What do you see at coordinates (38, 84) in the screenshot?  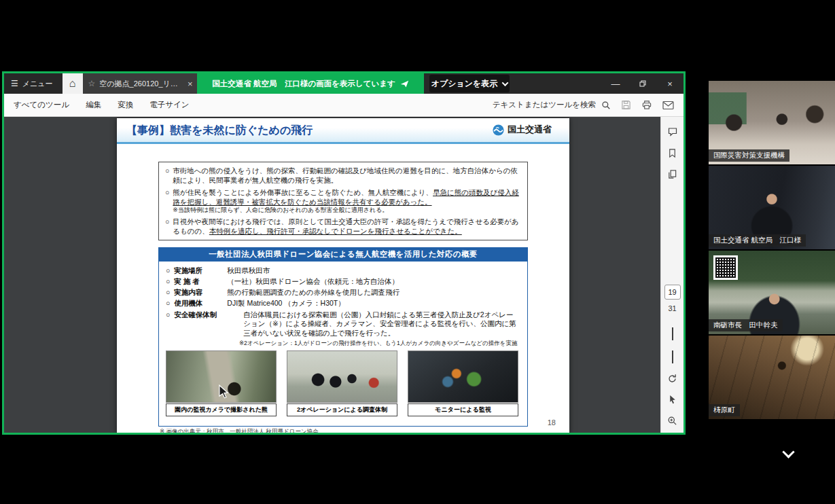 I see `menu-label: メニュー` at bounding box center [38, 84].